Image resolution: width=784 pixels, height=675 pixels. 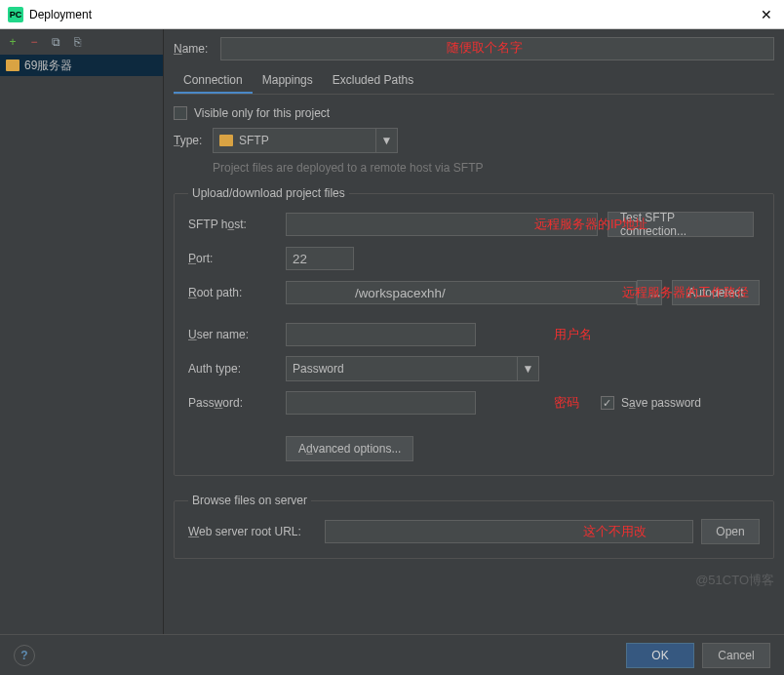 I want to click on annotation-user: 用户名, so click(x=573, y=335).